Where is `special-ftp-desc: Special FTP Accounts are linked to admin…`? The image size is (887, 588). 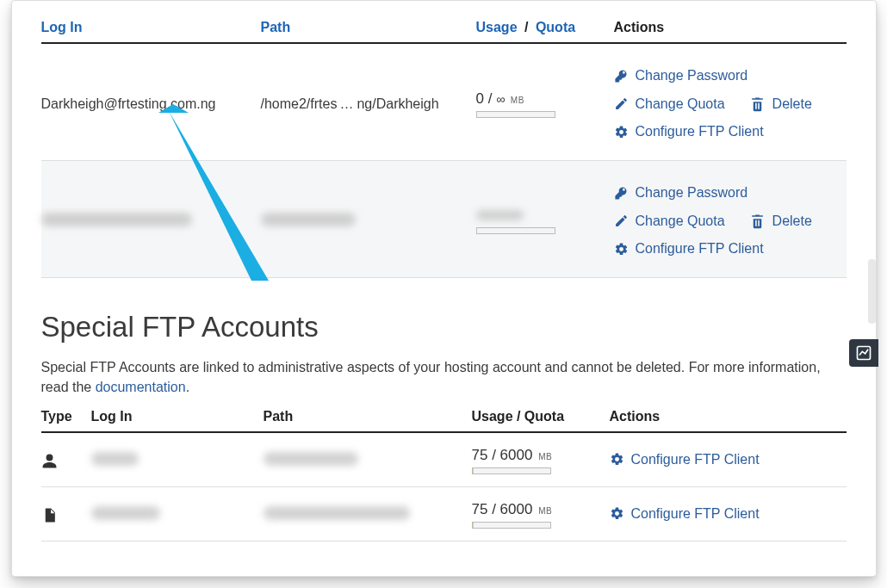 special-ftp-desc: Special FTP Accounts are linked to admin… is located at coordinates (444, 377).